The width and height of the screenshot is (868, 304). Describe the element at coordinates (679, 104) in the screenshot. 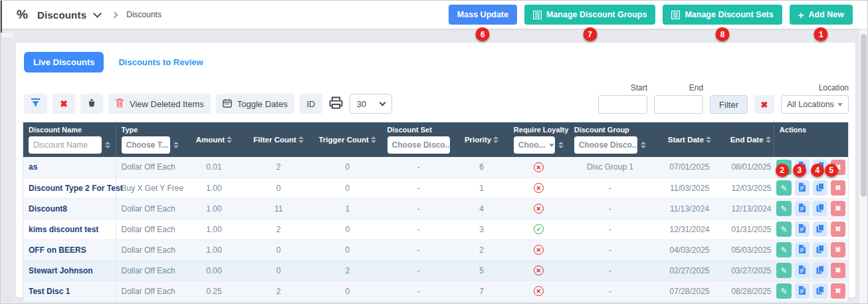

I see `end-date-input` at that location.